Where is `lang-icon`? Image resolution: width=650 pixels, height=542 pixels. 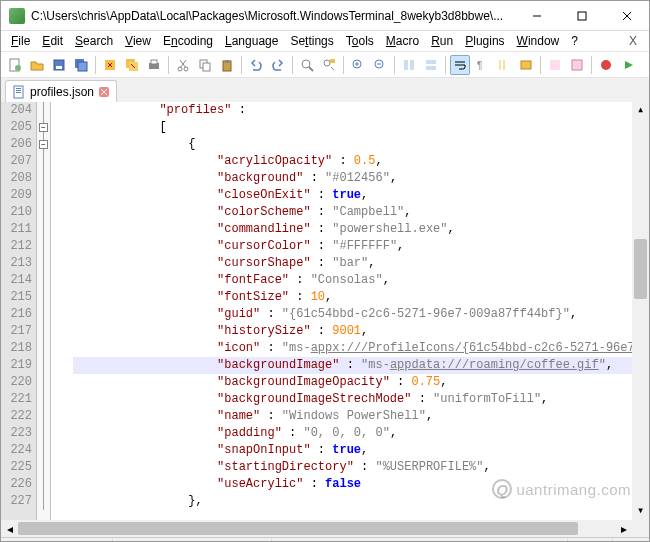 lang-icon is located at coordinates (526, 65).